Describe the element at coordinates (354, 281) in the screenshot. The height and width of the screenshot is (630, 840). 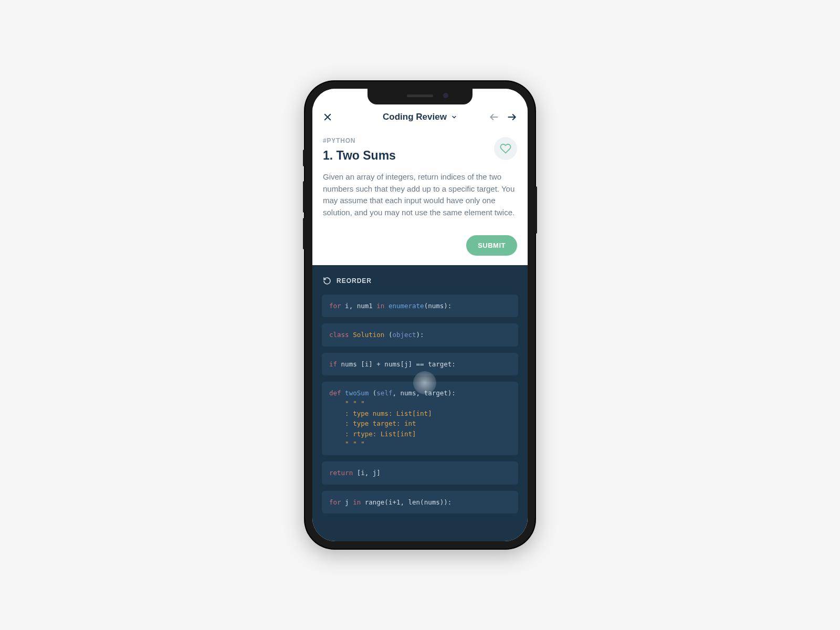
I see `reorder-label: REORDER` at that location.